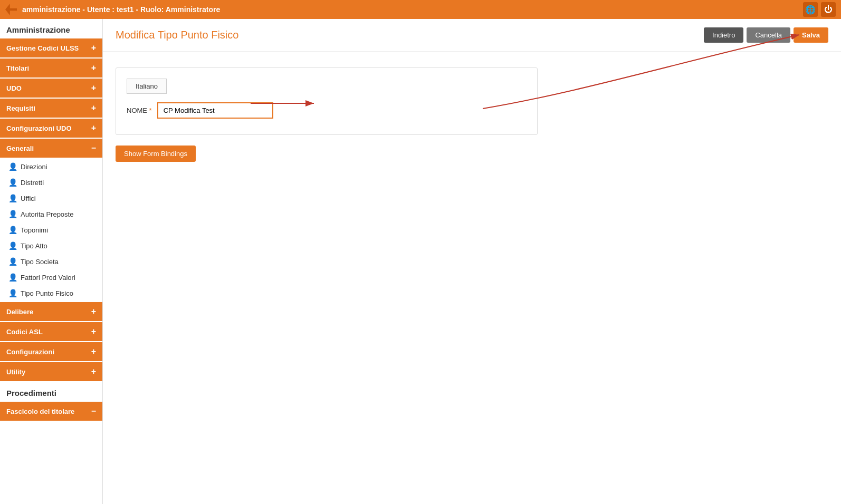 The height and width of the screenshot is (504, 841). What do you see at coordinates (51, 246) in the screenshot?
I see `sidebar-subitem-tipo-atto: 👤 Tipo Atto` at bounding box center [51, 246].